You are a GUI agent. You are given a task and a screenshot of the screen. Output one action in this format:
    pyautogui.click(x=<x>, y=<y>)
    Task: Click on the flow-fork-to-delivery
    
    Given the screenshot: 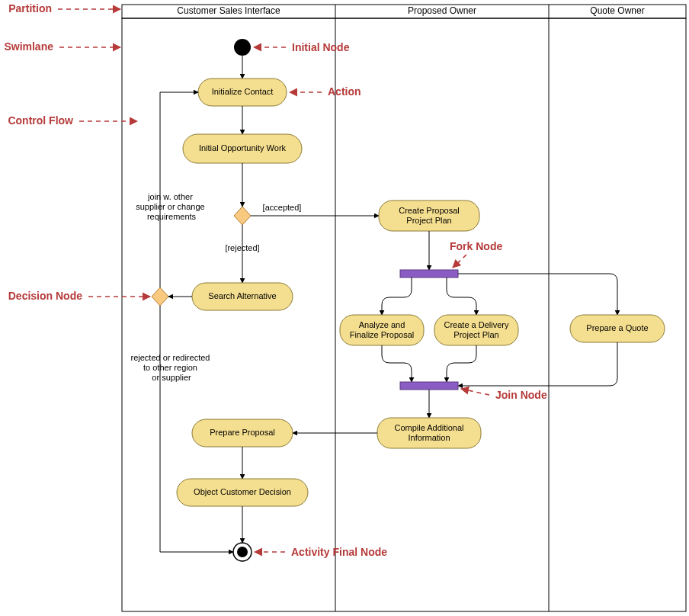 What is the action you would take?
    pyautogui.click(x=462, y=296)
    